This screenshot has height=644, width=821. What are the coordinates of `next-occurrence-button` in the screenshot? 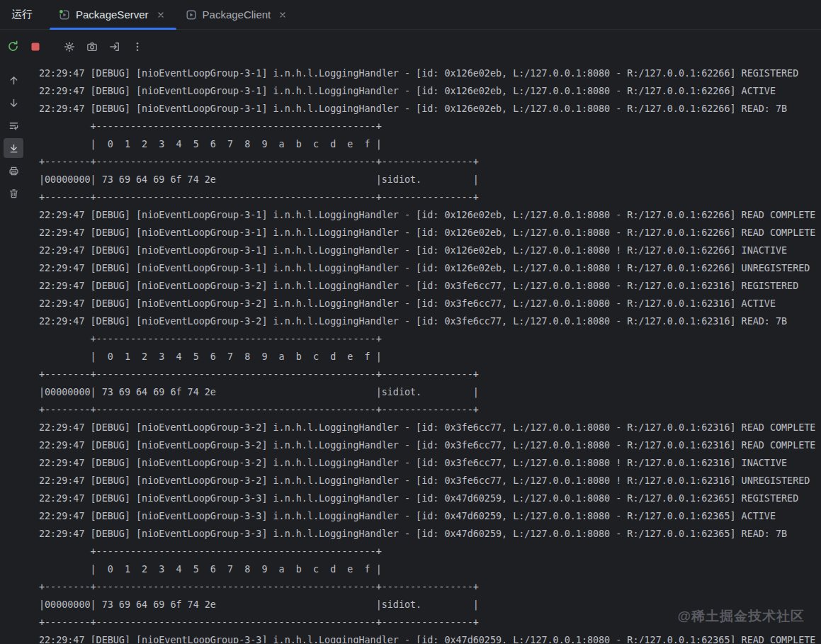 It's located at (13, 103).